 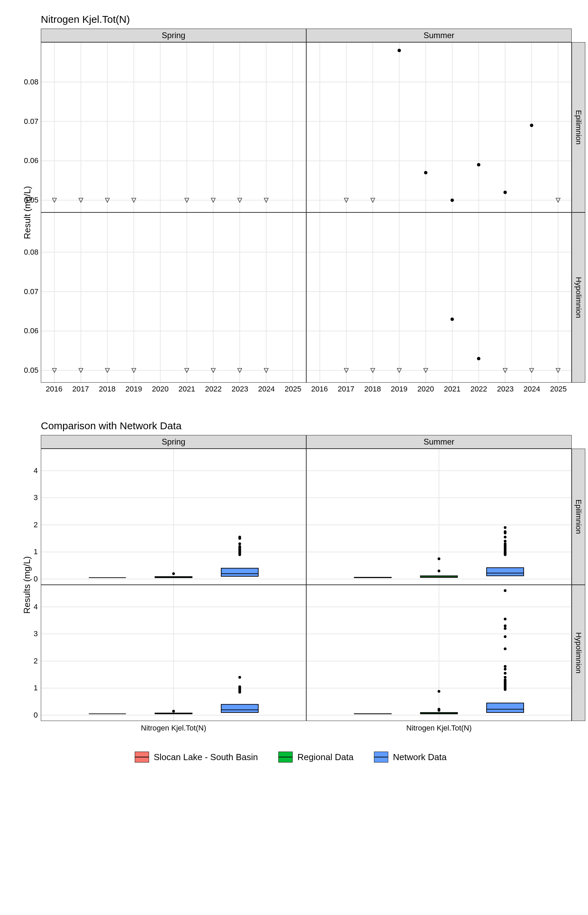 What do you see at coordinates (27, 212) in the screenshot?
I see `chart1-ylabel: Result (mg/L)` at bounding box center [27, 212].